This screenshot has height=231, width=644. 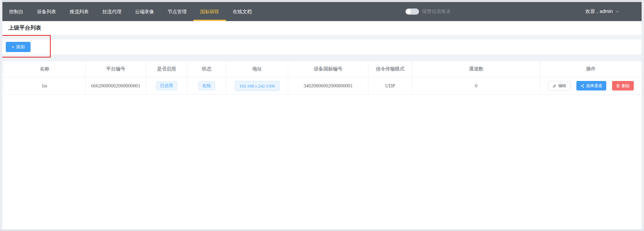 I want to click on edit-button: 编辑, so click(x=559, y=86).